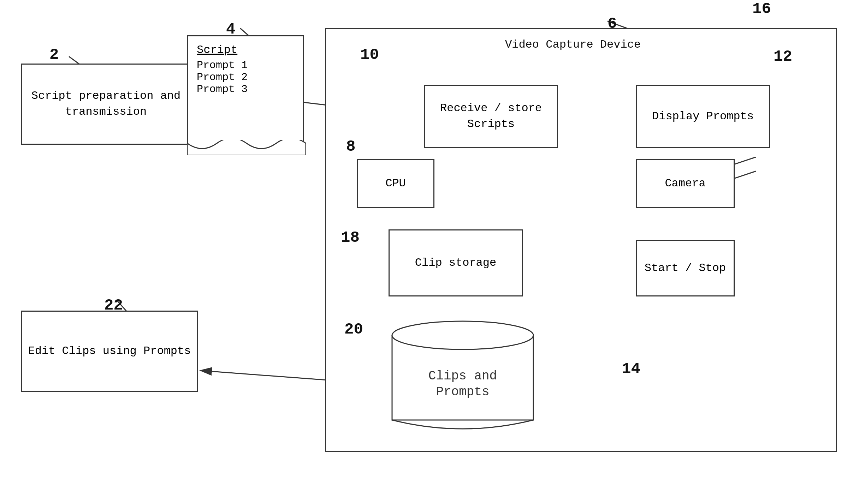 The width and height of the screenshot is (865, 504). Describe the element at coordinates (245, 50) in the screenshot. I see `script-doc-title: Script` at that location.